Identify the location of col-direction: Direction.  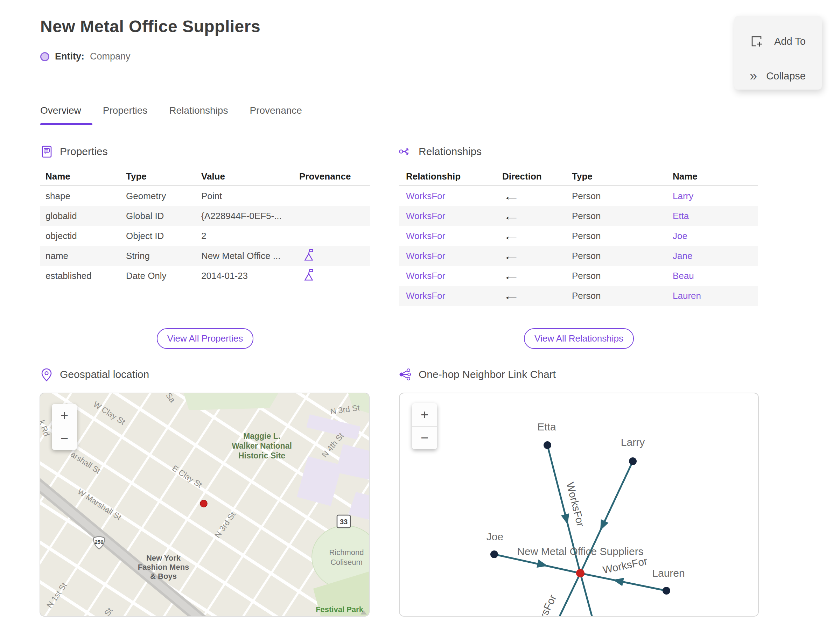
(537, 176).